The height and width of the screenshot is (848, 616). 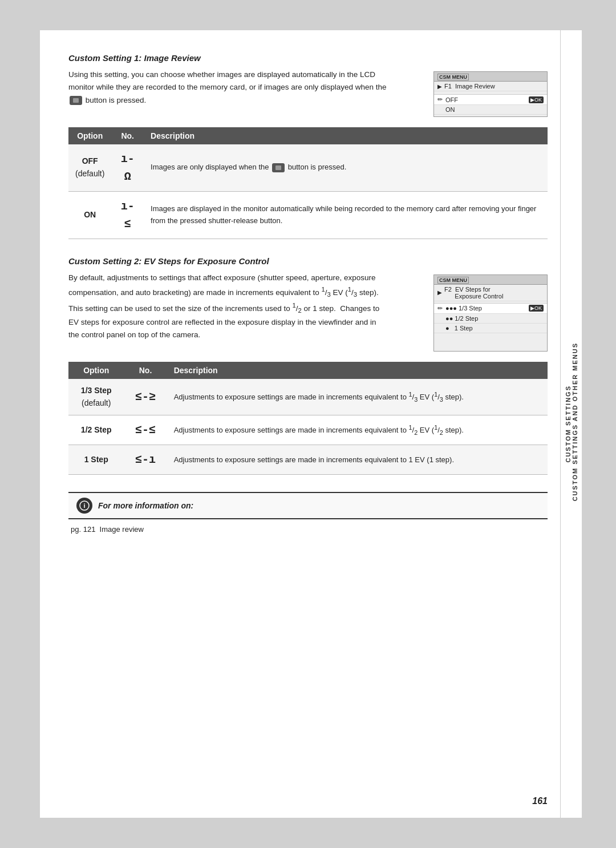 I want to click on csm-menu-1-off: OFF, so click(x=452, y=100).